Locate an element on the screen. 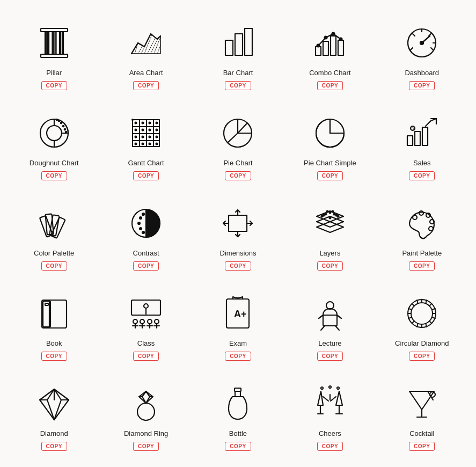 The height and width of the screenshot is (467, 476). icon-cell-book: Book COPY is located at coordinates (54, 324).